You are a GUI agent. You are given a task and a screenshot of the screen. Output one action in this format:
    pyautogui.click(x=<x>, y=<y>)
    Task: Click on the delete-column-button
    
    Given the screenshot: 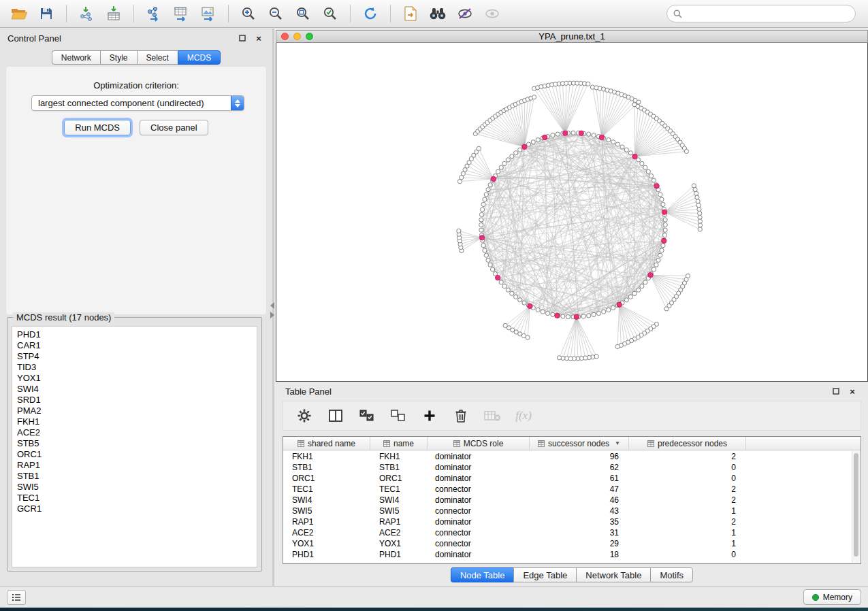 What is the action you would take?
    pyautogui.click(x=461, y=416)
    